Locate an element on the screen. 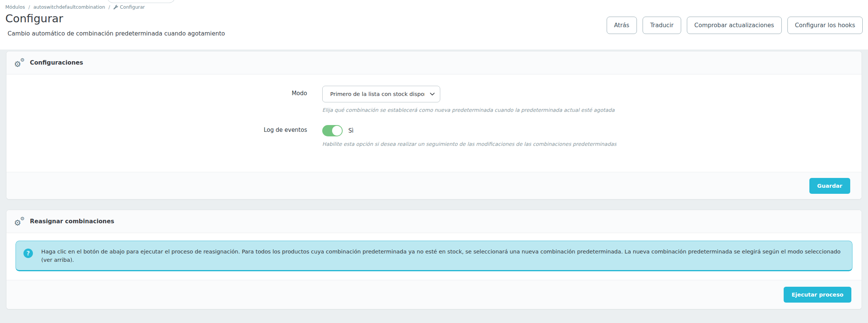 This screenshot has height=323, width=868. breadcrumb: Módulos / autoswitchdefaultcombination /… is located at coordinates (75, 7).